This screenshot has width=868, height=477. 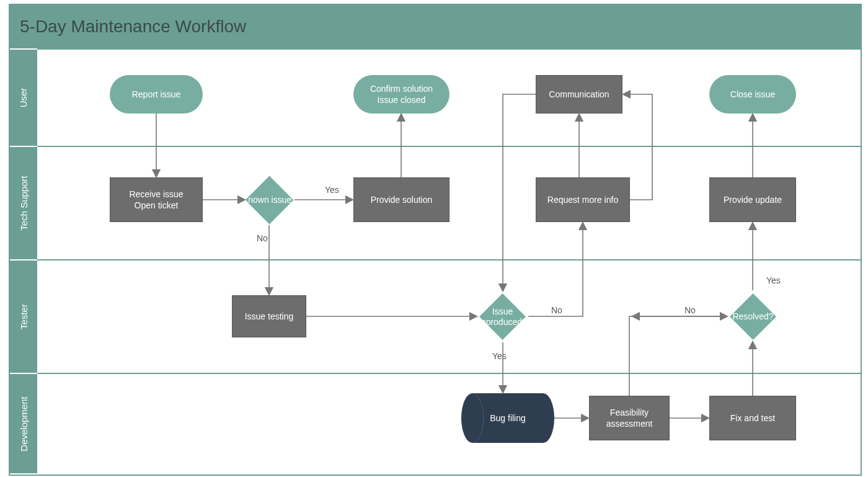 What do you see at coordinates (402, 94) in the screenshot?
I see `node-confirm-solution: Confirm solution Issue closed` at bounding box center [402, 94].